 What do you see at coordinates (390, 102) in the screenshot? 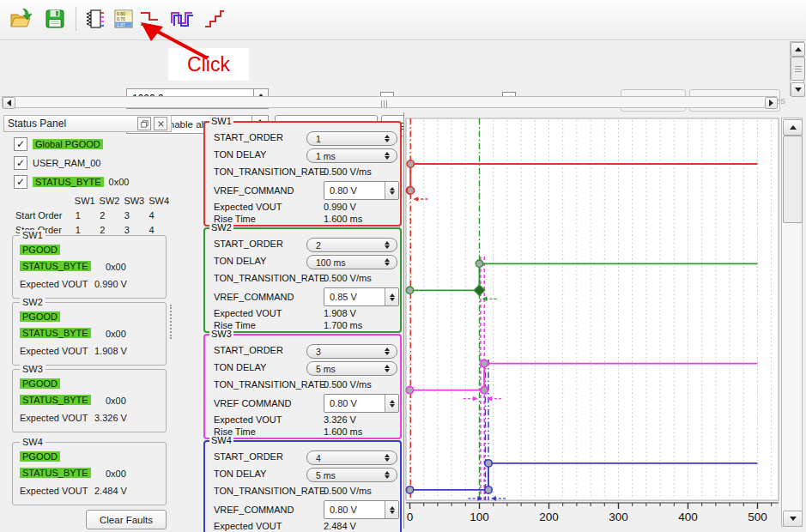
I see `settings-hscrollbar` at bounding box center [390, 102].